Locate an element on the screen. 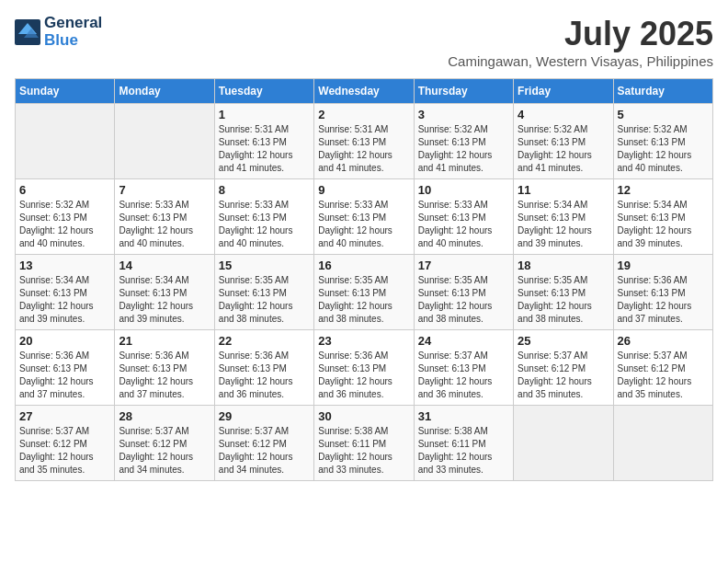 Image resolution: width=728 pixels, height=563 pixels. day-number: 25 is located at coordinates (563, 340).